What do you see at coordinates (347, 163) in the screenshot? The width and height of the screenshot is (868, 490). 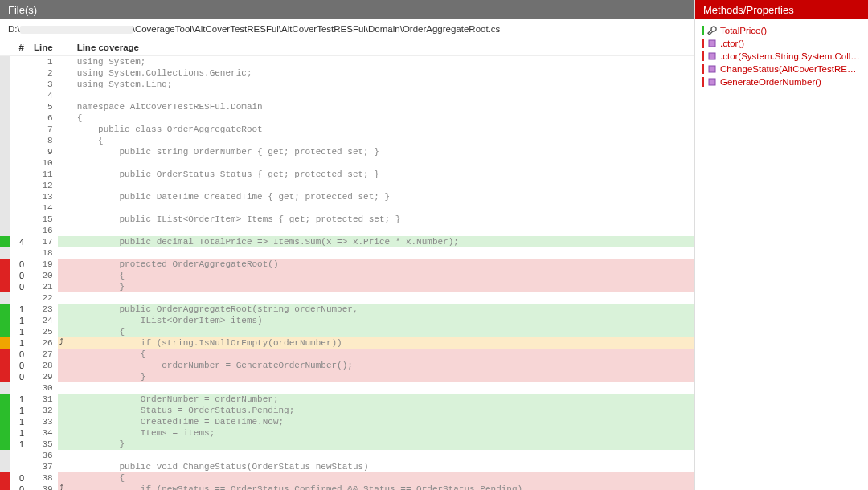 I see `code-row: 10` at bounding box center [347, 163].